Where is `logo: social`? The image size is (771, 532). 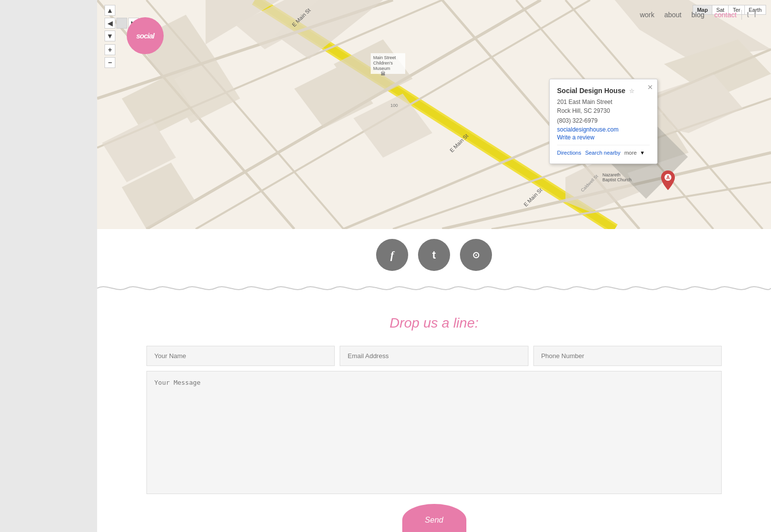
logo: social is located at coordinates (145, 35).